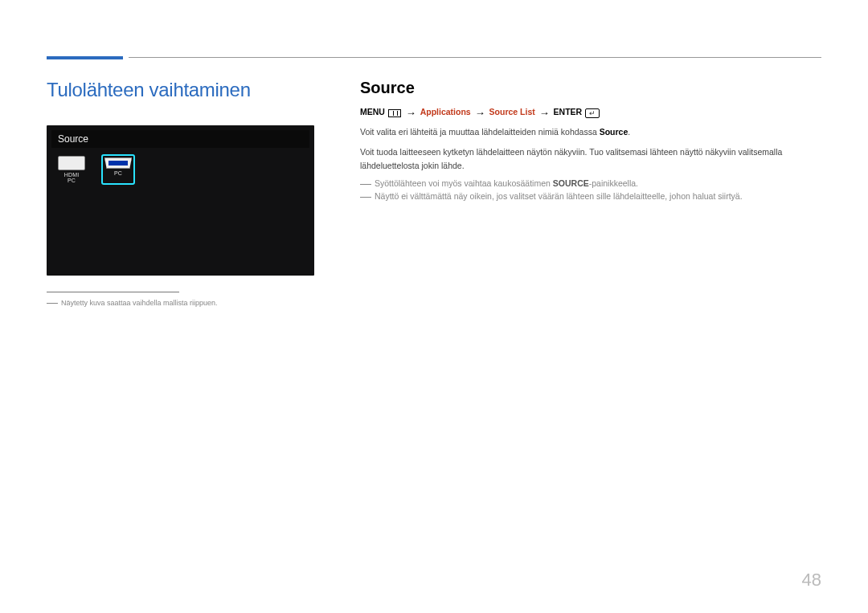 Image resolution: width=868 pixels, height=613 pixels. I want to click on n2-text: Näyttö ei välttämättä näy oikein, jos va…, so click(559, 196).